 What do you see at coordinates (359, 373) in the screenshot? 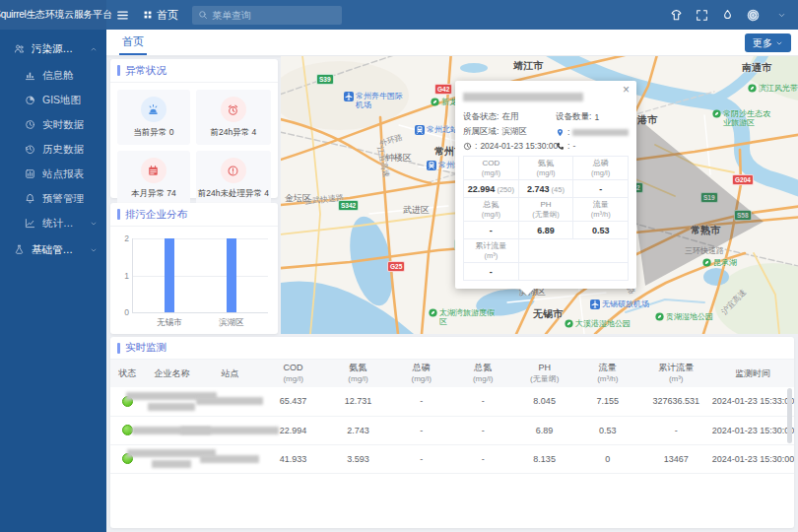
I see `monitor-column-header: 氨氮(mg/l)` at bounding box center [359, 373].